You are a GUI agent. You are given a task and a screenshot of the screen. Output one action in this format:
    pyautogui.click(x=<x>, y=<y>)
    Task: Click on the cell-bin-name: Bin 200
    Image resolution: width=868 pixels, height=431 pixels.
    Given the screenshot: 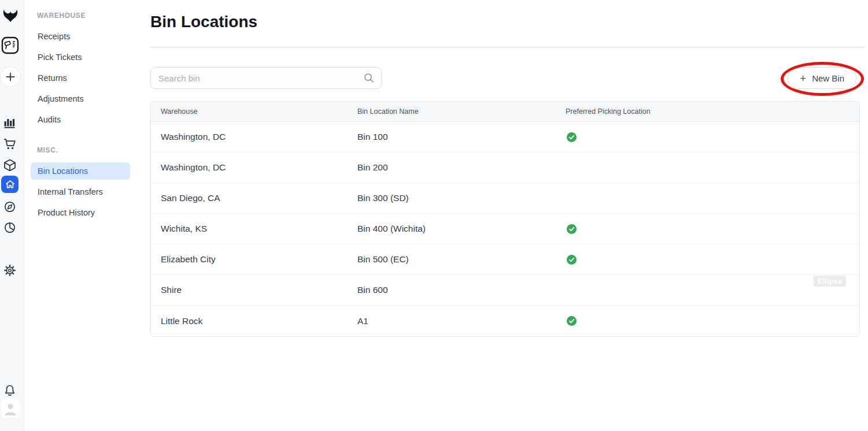 What is the action you would take?
    pyautogui.click(x=452, y=168)
    